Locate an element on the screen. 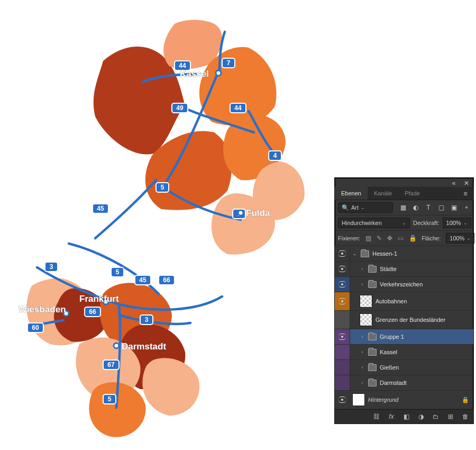 This screenshot has height=450, width=476. sign-3a: 3 is located at coordinates (51, 267).